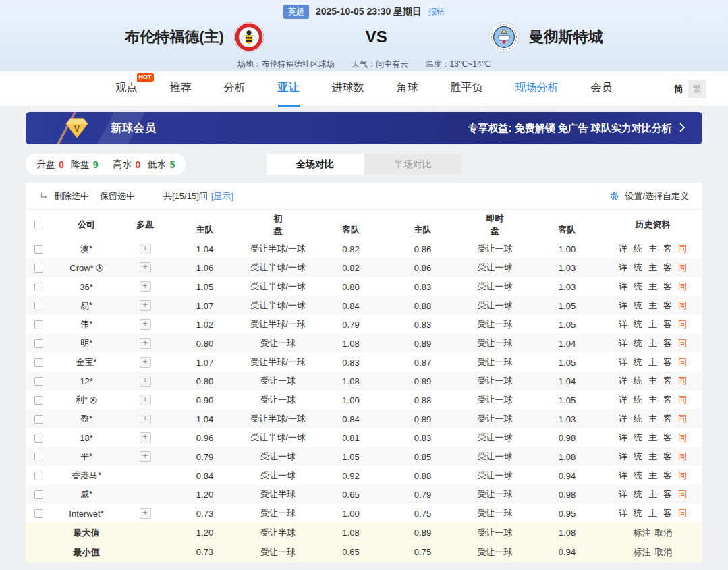 The image size is (728, 570). What do you see at coordinates (679, 89) in the screenshot?
I see `lang-simplified-button: 简` at bounding box center [679, 89].